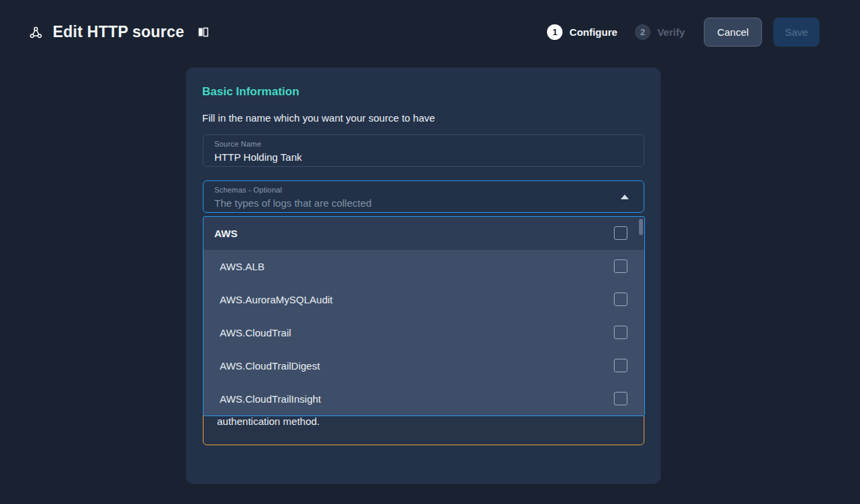 The width and height of the screenshot is (860, 504). I want to click on step-number-badge: 2, so click(642, 32).